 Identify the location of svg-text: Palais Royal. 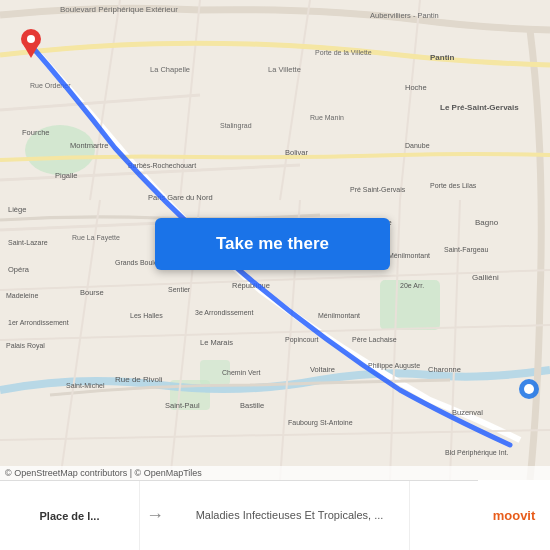
(26, 346).